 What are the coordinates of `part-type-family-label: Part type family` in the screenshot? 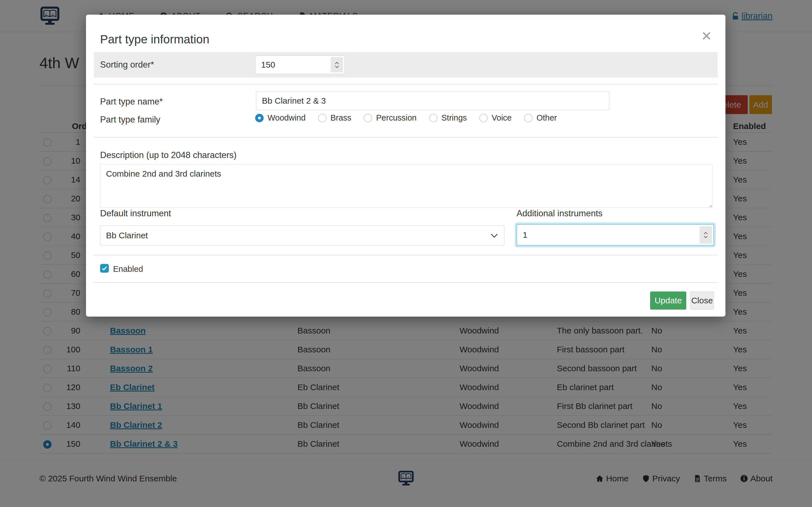 It's located at (130, 120).